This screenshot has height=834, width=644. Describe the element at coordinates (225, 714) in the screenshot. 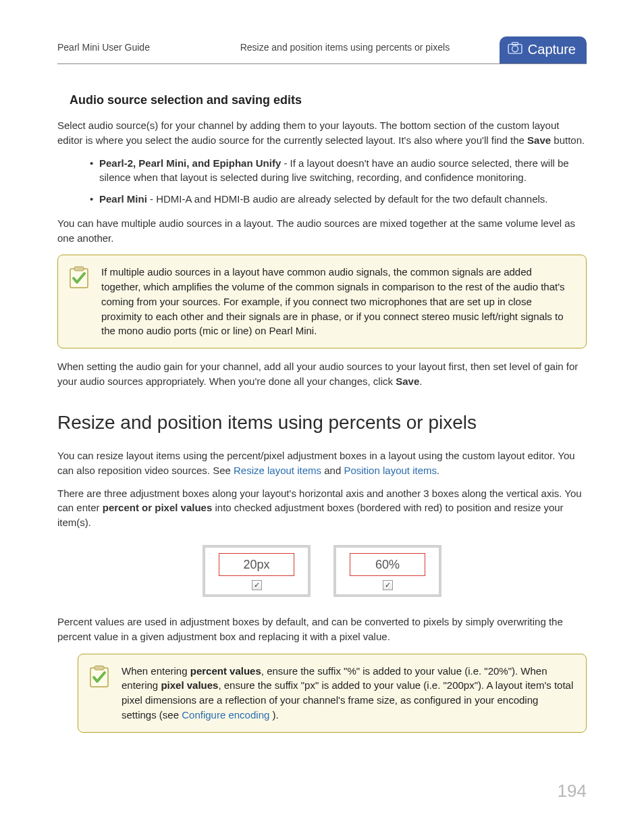

I see `link-configure-encoding: Configure encoding` at that location.